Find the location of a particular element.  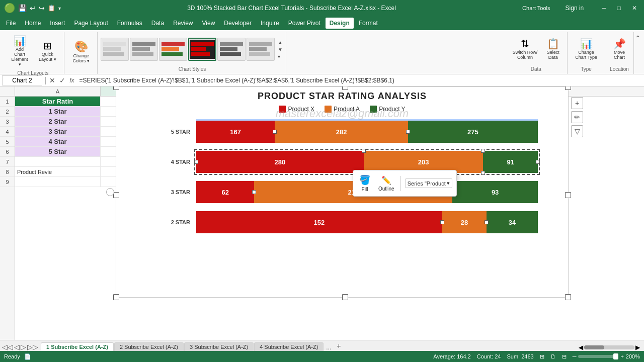

bar-segment-5star-a: 282 is located at coordinates (341, 132).